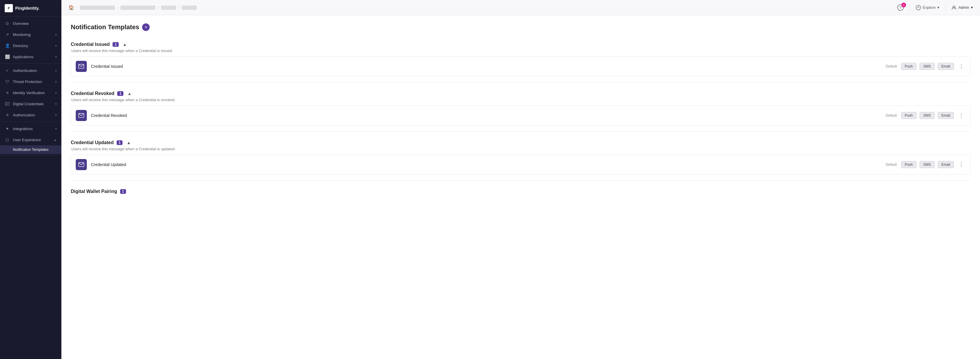  Describe the element at coordinates (7, 57) in the screenshot. I see `applications-icon: ⬜` at that location.